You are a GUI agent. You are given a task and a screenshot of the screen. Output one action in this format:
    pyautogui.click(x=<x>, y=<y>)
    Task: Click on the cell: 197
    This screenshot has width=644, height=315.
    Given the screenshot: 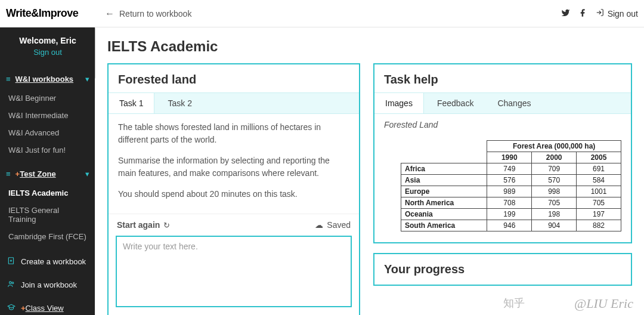 What is the action you would take?
    pyautogui.click(x=599, y=215)
    